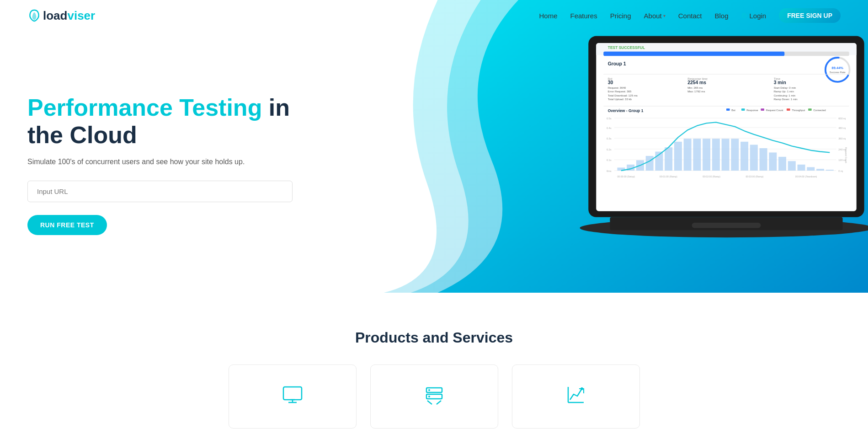 The image size is (868, 445). What do you see at coordinates (548, 16) in the screenshot?
I see `nav-home: Home` at bounding box center [548, 16].